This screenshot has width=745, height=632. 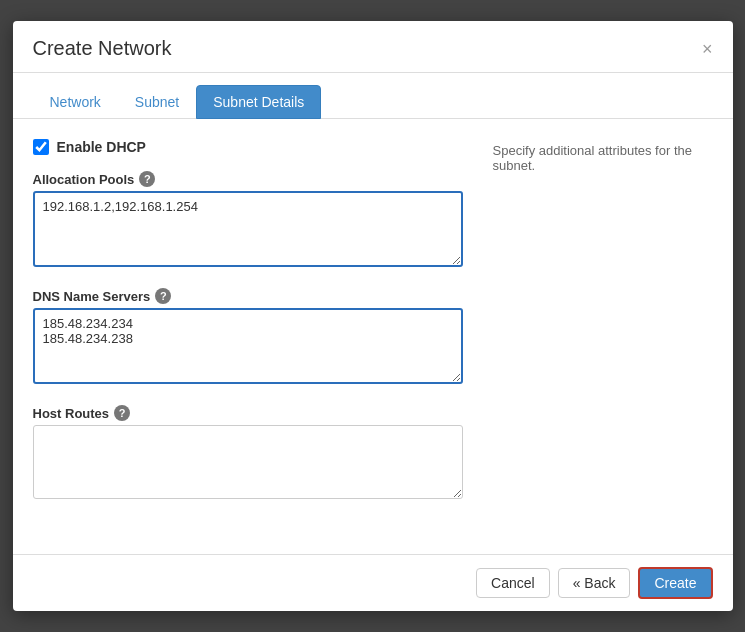 I want to click on tab-subnet-details: Subnet Details, so click(x=258, y=102).